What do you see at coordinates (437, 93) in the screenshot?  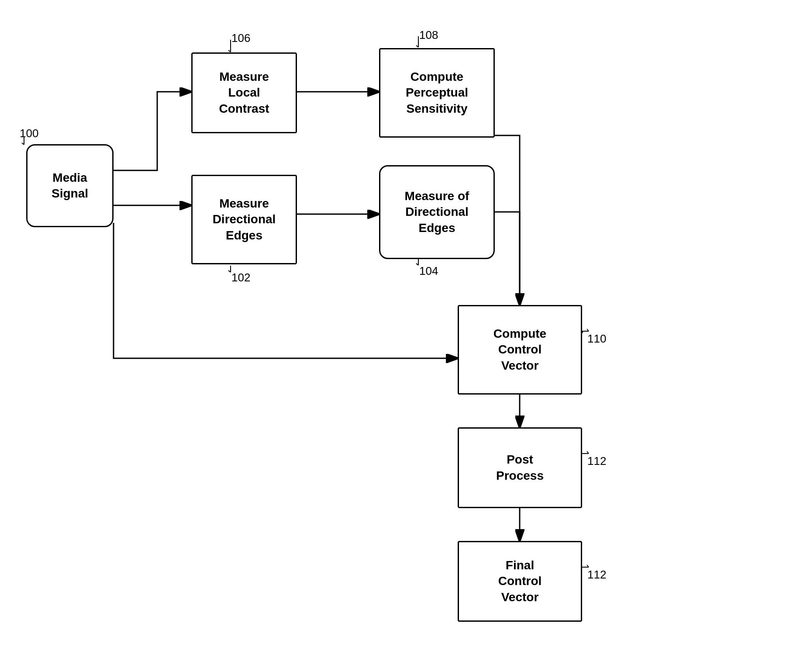 I see `compute-perceptual-sensitivity-label: ComputePerceptualSensitivity` at bounding box center [437, 93].